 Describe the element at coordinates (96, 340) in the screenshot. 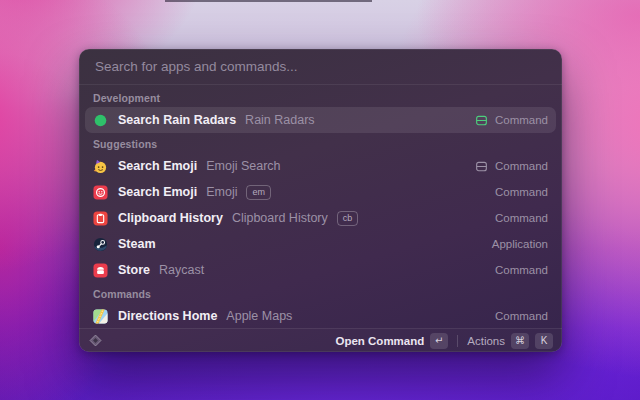

I see `raycast-logo-icon` at that location.